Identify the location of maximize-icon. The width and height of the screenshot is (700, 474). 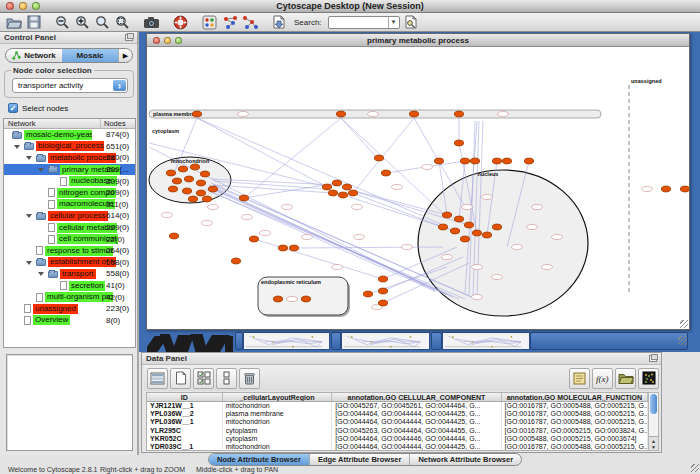
(178, 40).